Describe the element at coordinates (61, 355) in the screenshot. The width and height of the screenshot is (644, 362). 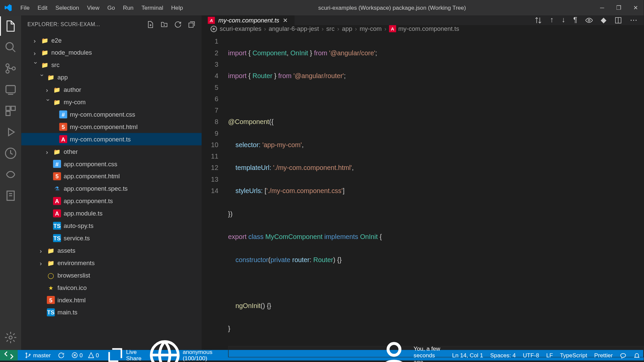
I see `sync-icon` at that location.